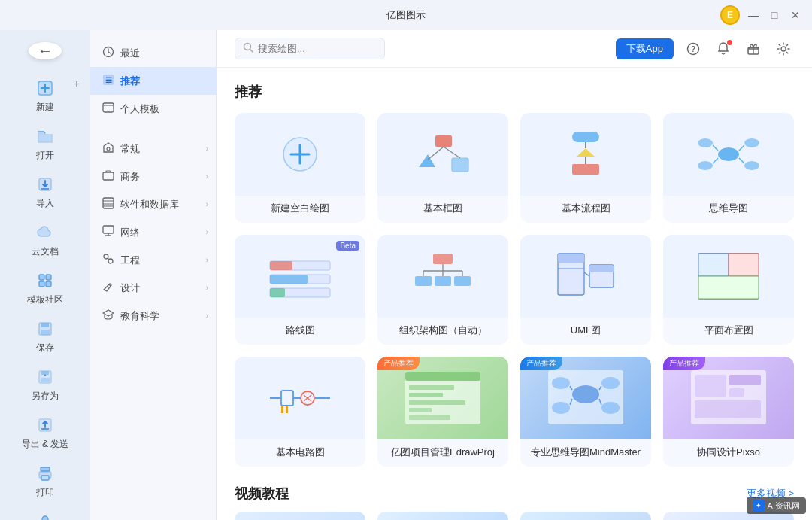 The image size is (812, 520). I want to click on new-plus-icon: +, so click(77, 84).